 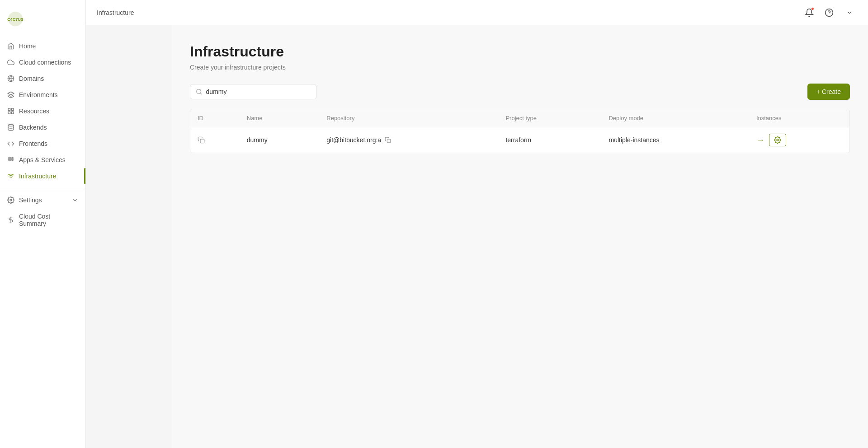 What do you see at coordinates (520, 51) in the screenshot?
I see `page-title: Infrastructure` at bounding box center [520, 51].